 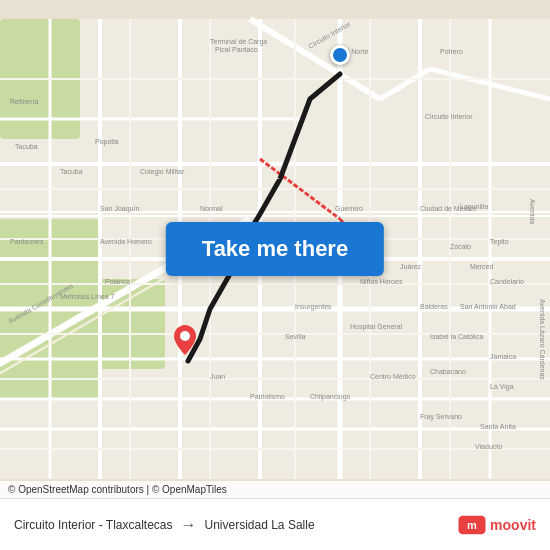 I want to click on svg-text: La Viga, so click(x=502, y=387).